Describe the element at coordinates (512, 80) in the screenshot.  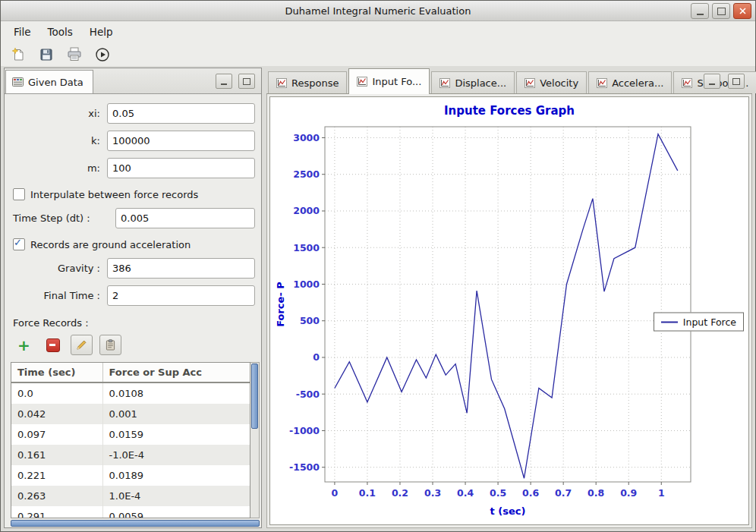
I see `tab-strip: ResponseInput Fo...Displace...VelocityAc…` at that location.